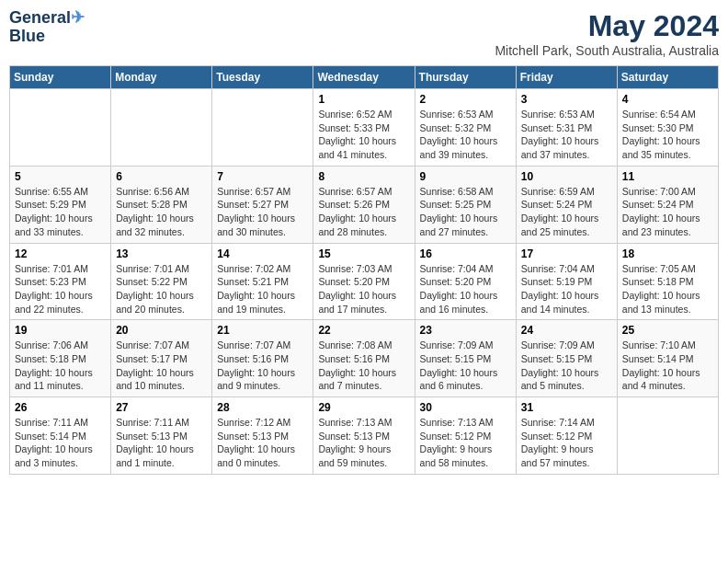 The height and width of the screenshot is (563, 728). Describe the element at coordinates (162, 443) in the screenshot. I see `day-info: Sunrise: 7:11 AMSunset: 5:13 PMDaylight:…` at that location.